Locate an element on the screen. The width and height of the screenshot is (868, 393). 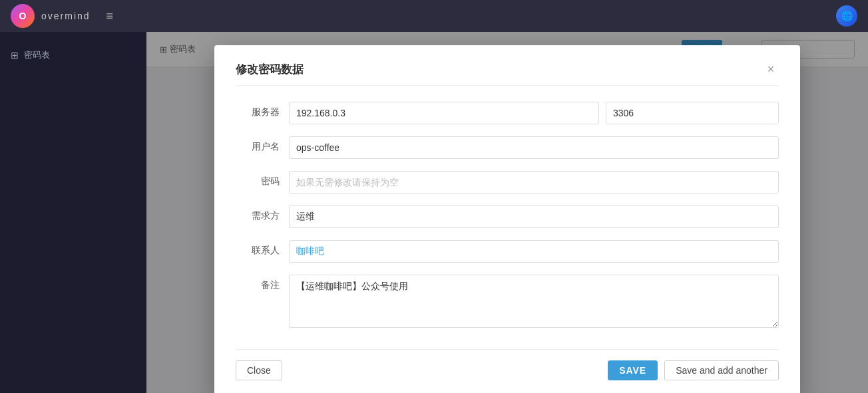
form-row-contact: 联系人 is located at coordinates (507, 251).